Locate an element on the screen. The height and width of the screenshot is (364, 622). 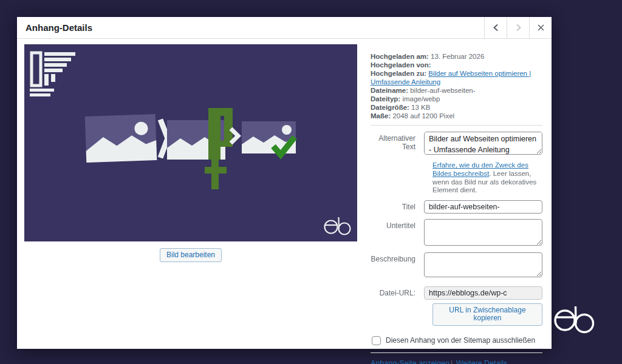
meta-uploaded-to: Hochgeladen zu: Bilder auf Webseiten opt… is located at coordinates (457, 78).